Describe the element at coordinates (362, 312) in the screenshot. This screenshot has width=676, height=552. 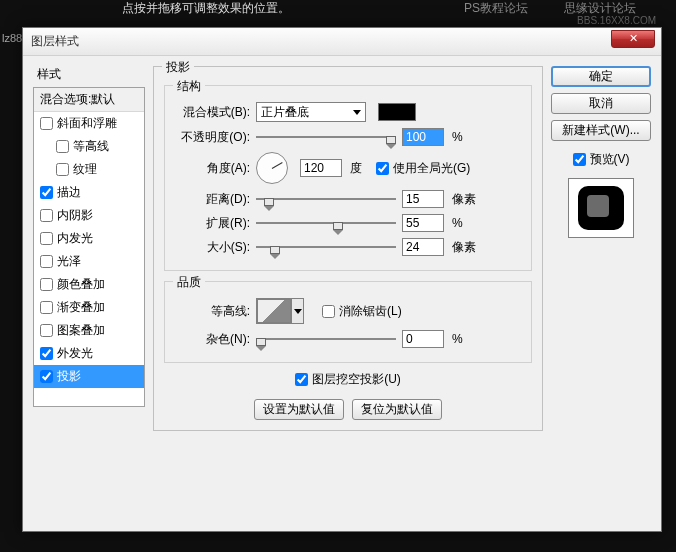
I see `antialias-checkbox: 消除锯齿(L)` at that location.